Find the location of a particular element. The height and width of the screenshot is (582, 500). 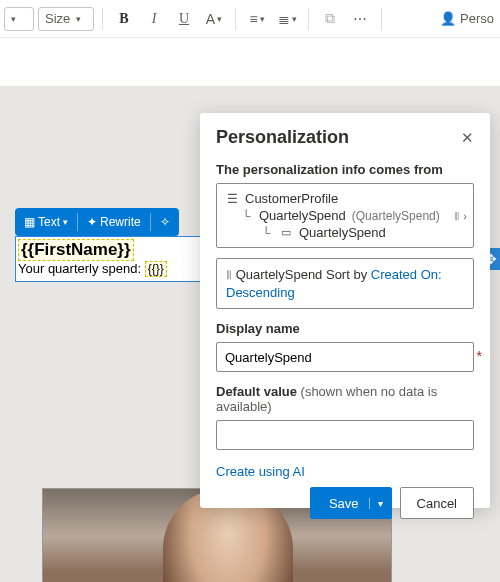

default-value-label-text: Default value is located at coordinates (256, 392).